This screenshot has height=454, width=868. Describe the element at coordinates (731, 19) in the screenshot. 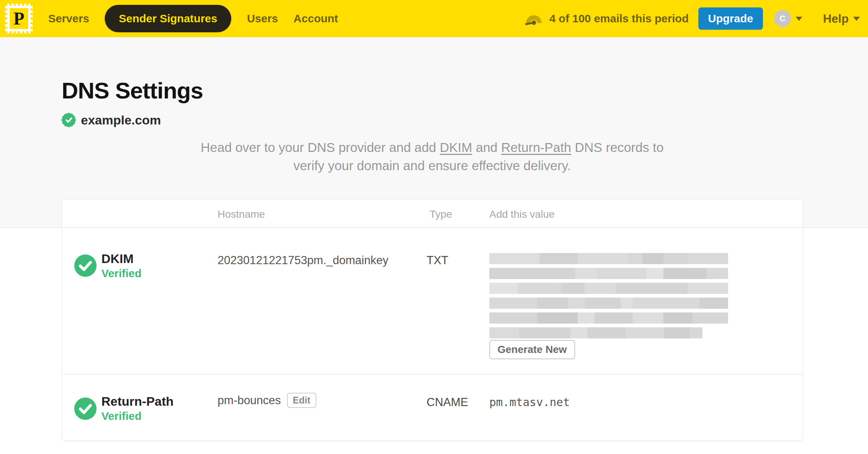

I see `upgrade-button: Upgrade` at that location.